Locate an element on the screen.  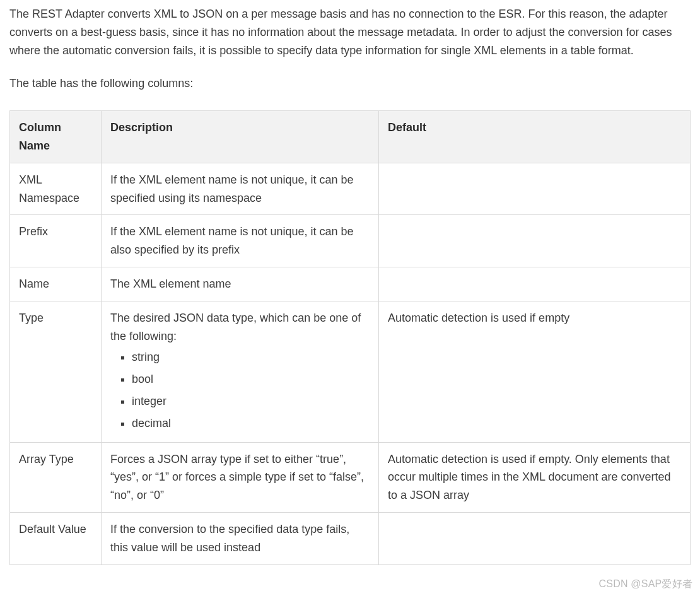
table-row: XML Namespace If the XML element name is… is located at coordinates (351, 189).